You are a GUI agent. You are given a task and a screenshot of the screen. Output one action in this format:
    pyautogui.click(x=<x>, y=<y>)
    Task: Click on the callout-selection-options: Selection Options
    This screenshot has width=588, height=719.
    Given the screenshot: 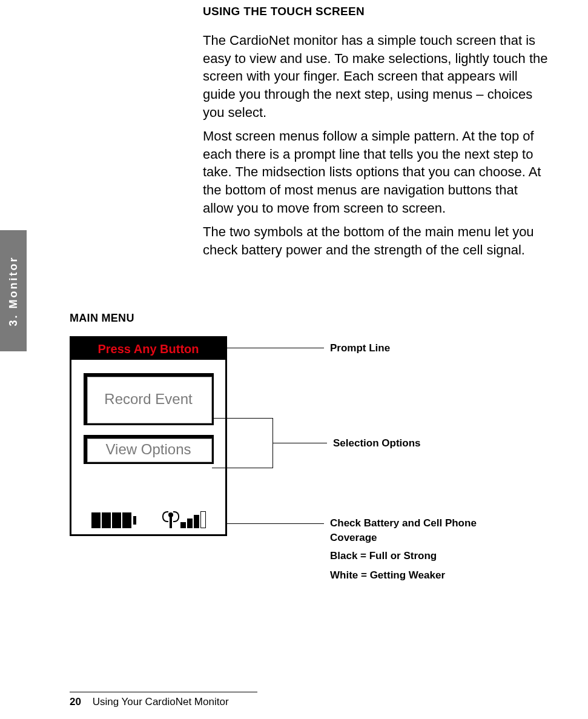 What is the action you would take?
    pyautogui.click(x=377, y=443)
    